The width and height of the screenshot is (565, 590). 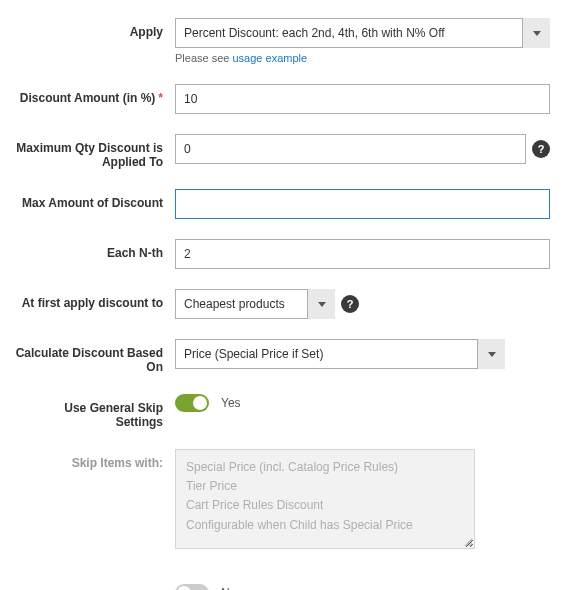 I want to click on calc-based-select: Price (Special Price if Set), so click(x=340, y=354).